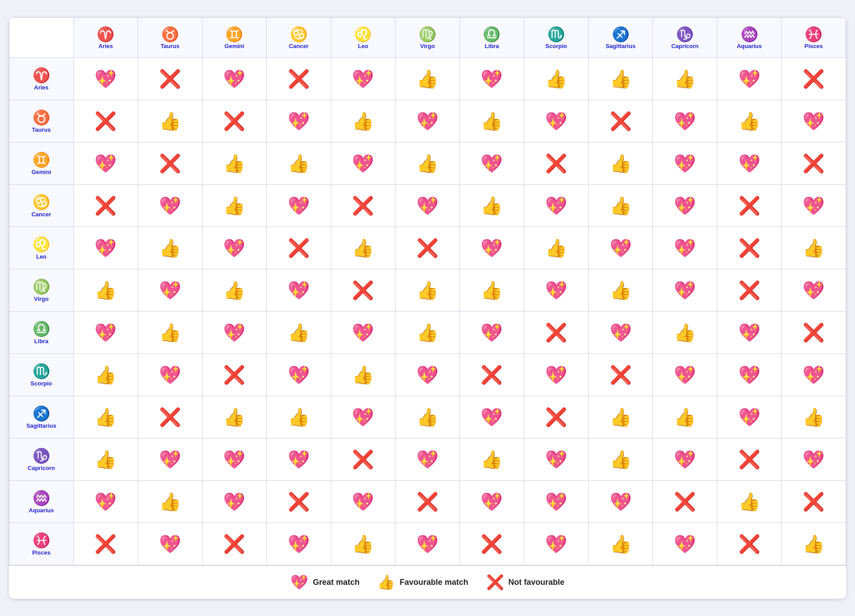 The width and height of the screenshot is (855, 616). Describe the element at coordinates (685, 164) in the screenshot. I see `cell-gemini-capricorn: 💖` at that location.